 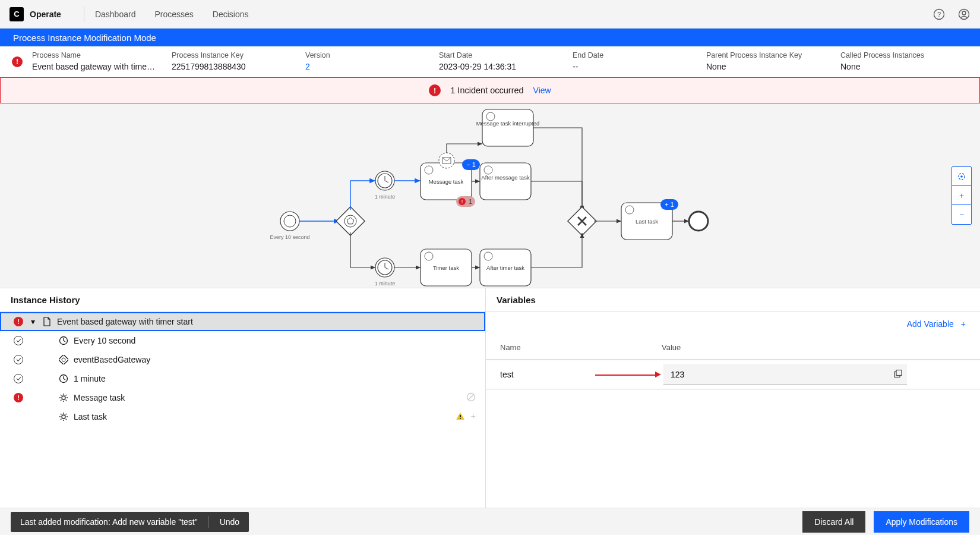 I want to click on end-event, so click(x=698, y=221).